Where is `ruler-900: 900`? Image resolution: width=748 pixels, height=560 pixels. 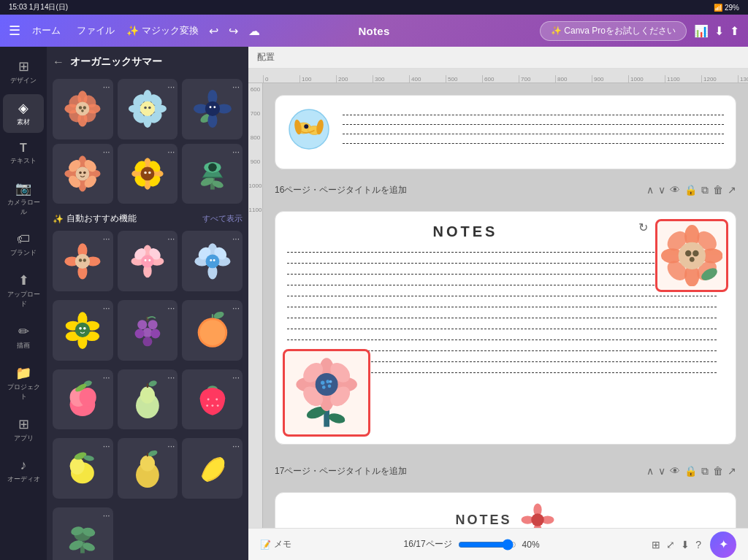 ruler-900: 900 is located at coordinates (610, 79).